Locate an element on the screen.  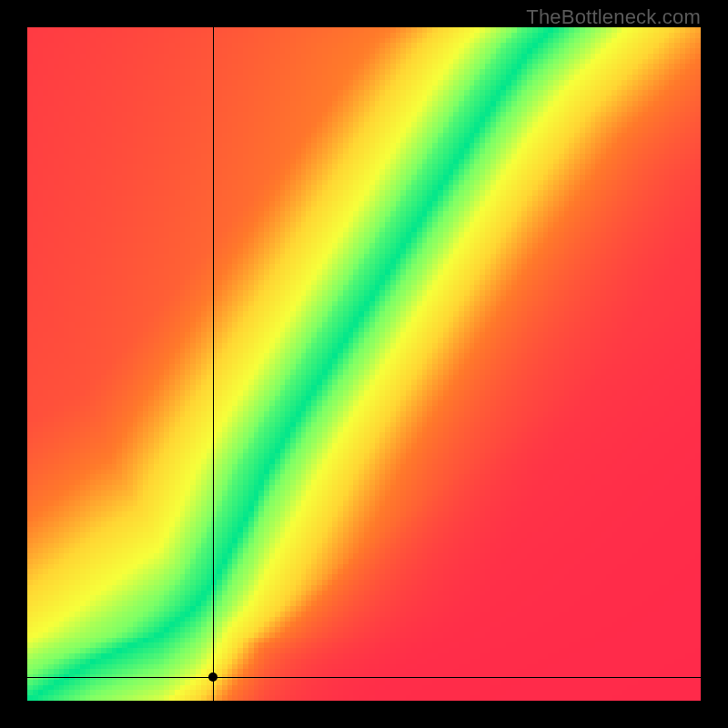
watermark-text: TheBottleneck.com is located at coordinates (613, 17).